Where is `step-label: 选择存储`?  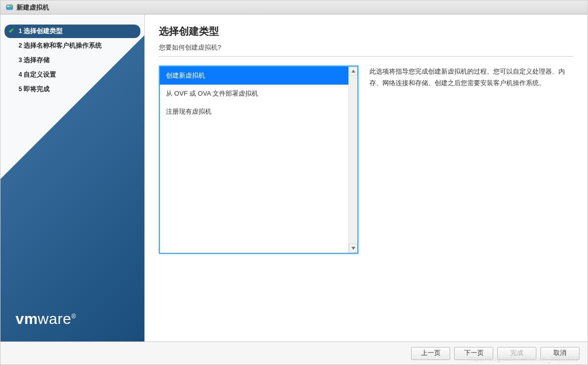
step-label: 选择存储 is located at coordinates (37, 60).